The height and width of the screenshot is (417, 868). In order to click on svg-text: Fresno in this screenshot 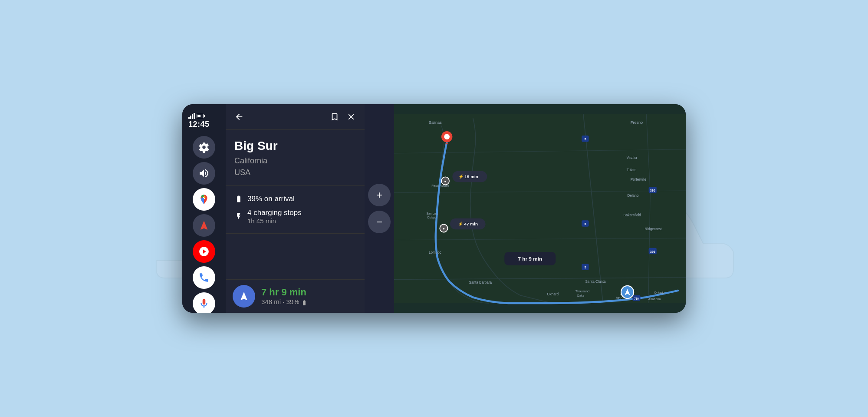, I will do `click(637, 122)`.